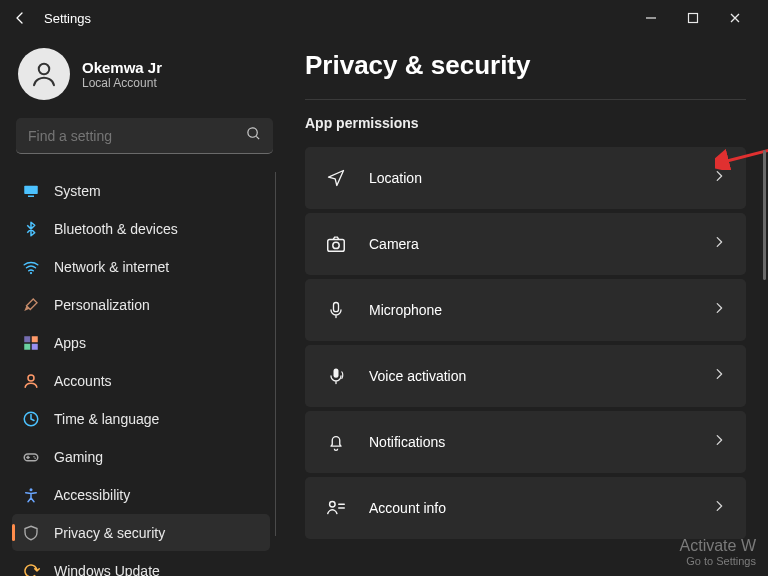  Describe the element at coordinates (530, 508) in the screenshot. I see `permission-label: Account info` at that location.